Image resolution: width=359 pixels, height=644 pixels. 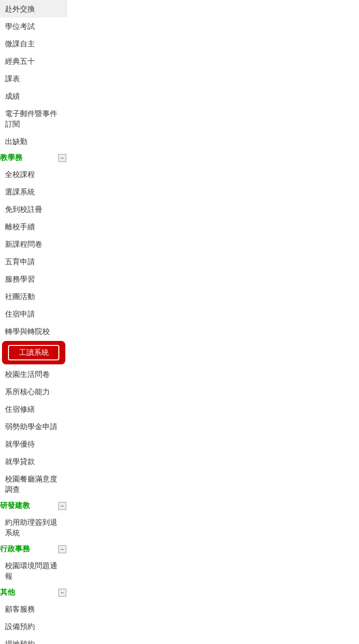 I want to click on section-title-admin: 行政事務, so click(x=15, y=549).